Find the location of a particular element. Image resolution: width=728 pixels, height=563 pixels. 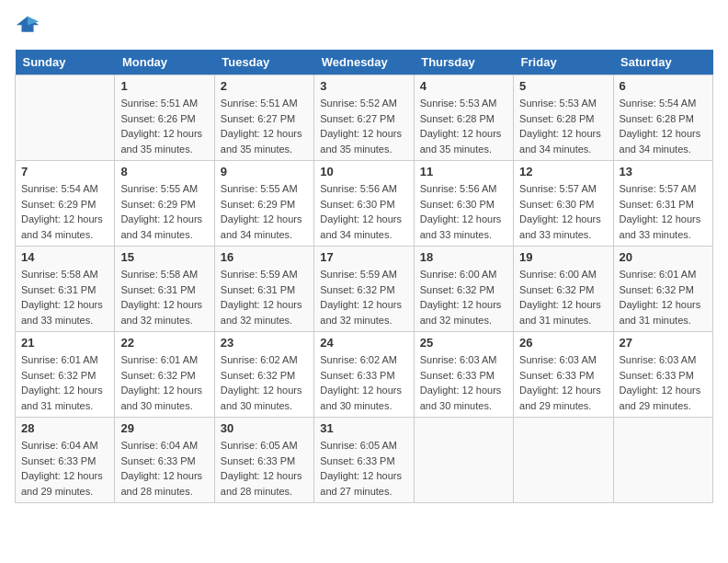

calendar-cell: 27Sunrise: 6:03 AMSunset: 6:33 PMDayligh… is located at coordinates (663, 375).